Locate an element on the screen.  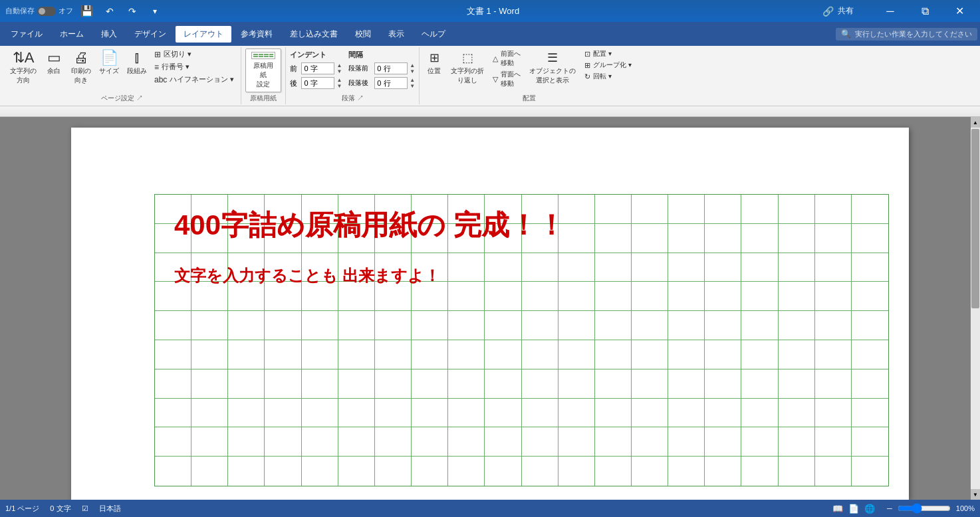
web-layout-icon: 🌐 is located at coordinates (870, 509).